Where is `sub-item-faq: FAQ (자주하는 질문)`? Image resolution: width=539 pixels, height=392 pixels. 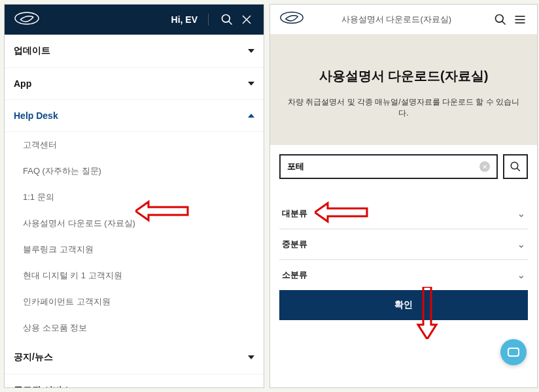
sub-item-faq: FAQ (자주하는 질문) is located at coordinates (134, 171).